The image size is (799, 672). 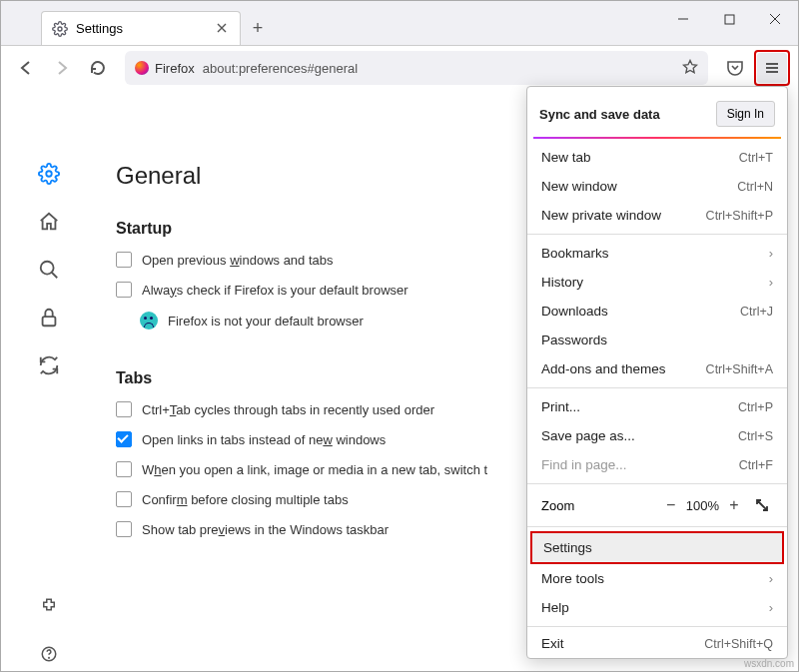 I want to click on menu-settings: Settings, so click(x=657, y=547).